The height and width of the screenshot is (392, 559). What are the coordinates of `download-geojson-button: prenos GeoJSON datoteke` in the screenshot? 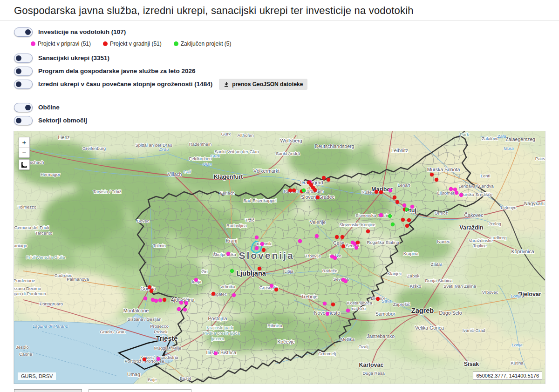 It's located at (263, 84).